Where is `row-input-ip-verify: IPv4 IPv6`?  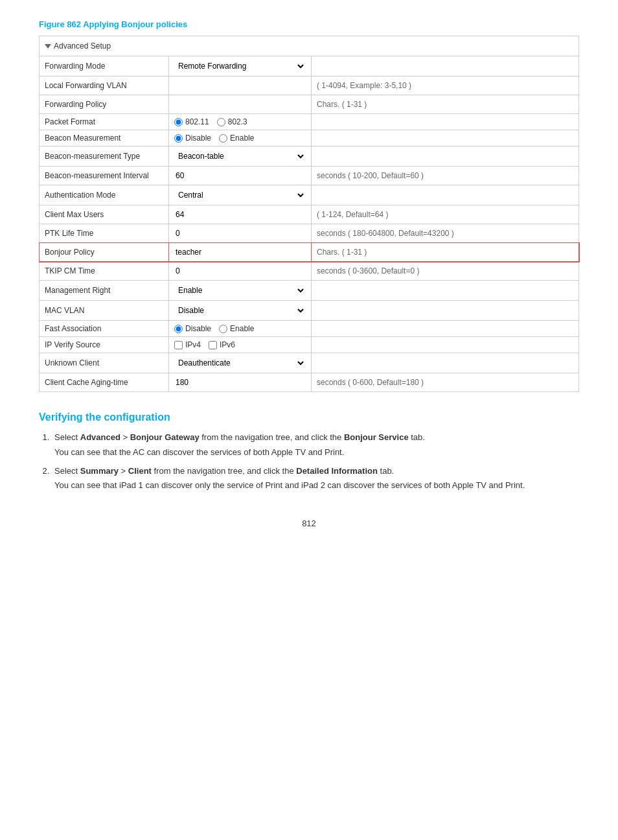
row-input-ip-verify: IPv4 IPv6 is located at coordinates (240, 345).